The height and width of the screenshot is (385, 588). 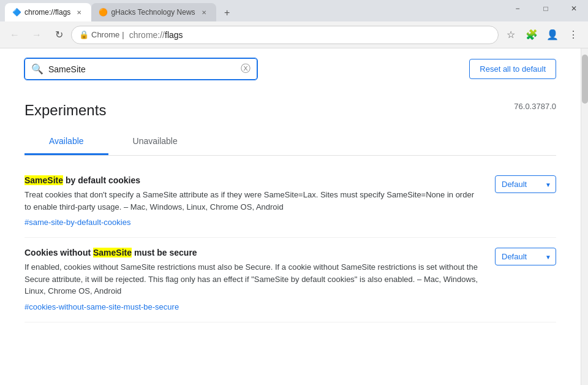 What do you see at coordinates (552, 35) in the screenshot?
I see `profile-button: 👤` at bounding box center [552, 35].